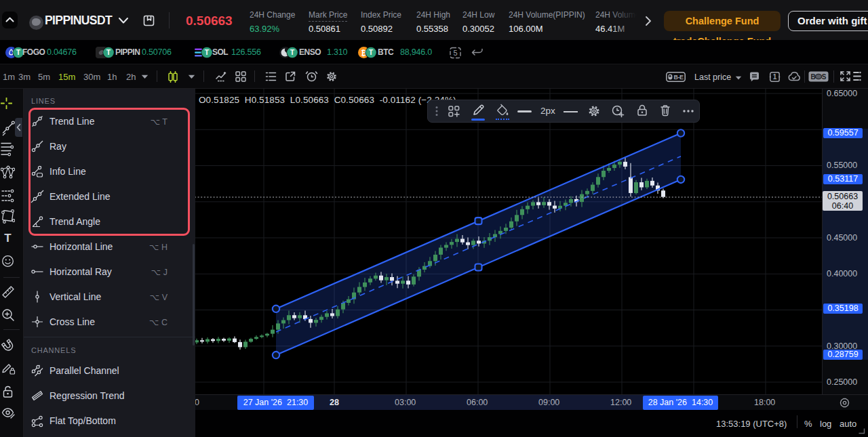 The image size is (868, 437). I want to click on svg-text: 1, so click(775, 77).